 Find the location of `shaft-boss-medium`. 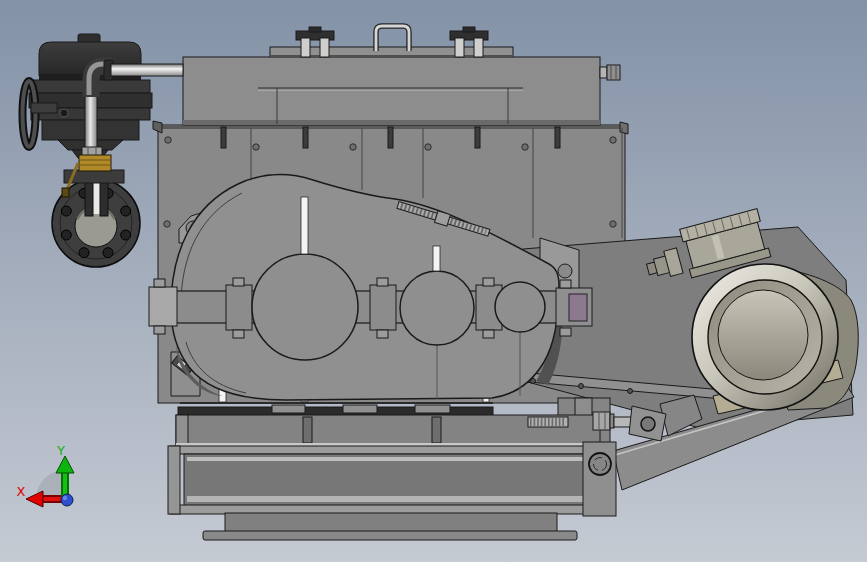

shaft-boss-medium is located at coordinates (437, 308).